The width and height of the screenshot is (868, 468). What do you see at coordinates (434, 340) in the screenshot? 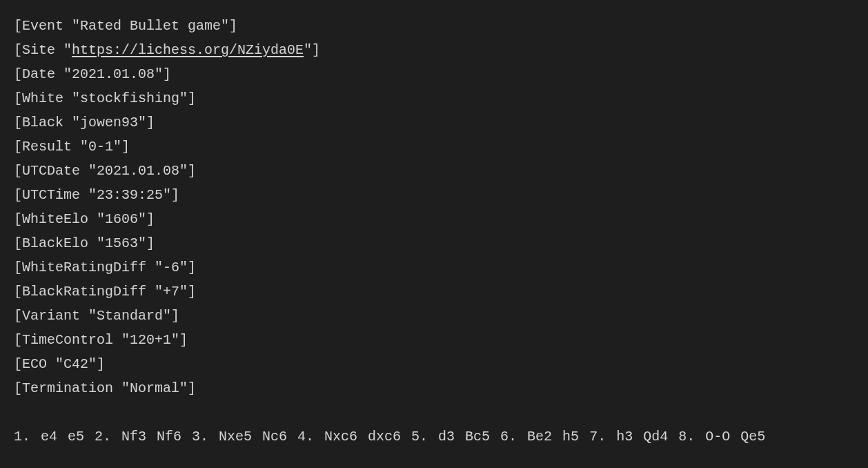
I see `pgn-header-line: [TimeControl "120+1"]` at bounding box center [434, 340].